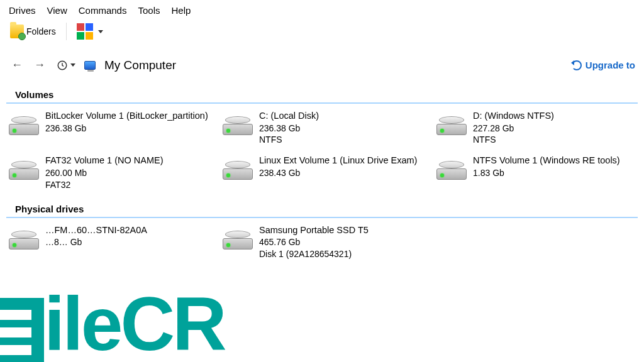 The width and height of the screenshot is (644, 362). What do you see at coordinates (140, 65) in the screenshot?
I see `location-label: My Computer` at bounding box center [140, 65].